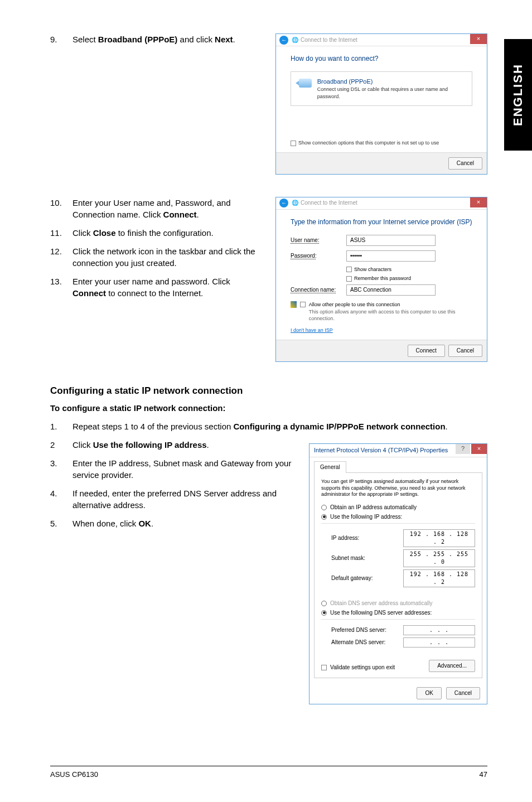 The width and height of the screenshot is (532, 802). What do you see at coordinates (398, 603) in the screenshot?
I see `obtain-dns-auto-radio: Obtain DNS server address automatically` at bounding box center [398, 603].